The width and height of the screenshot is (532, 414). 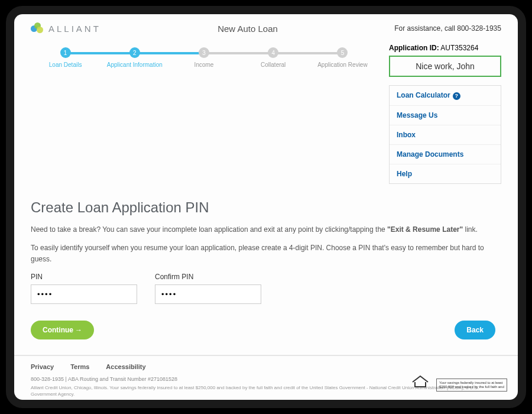 I want to click on terms-link: Terms, so click(x=80, y=367).